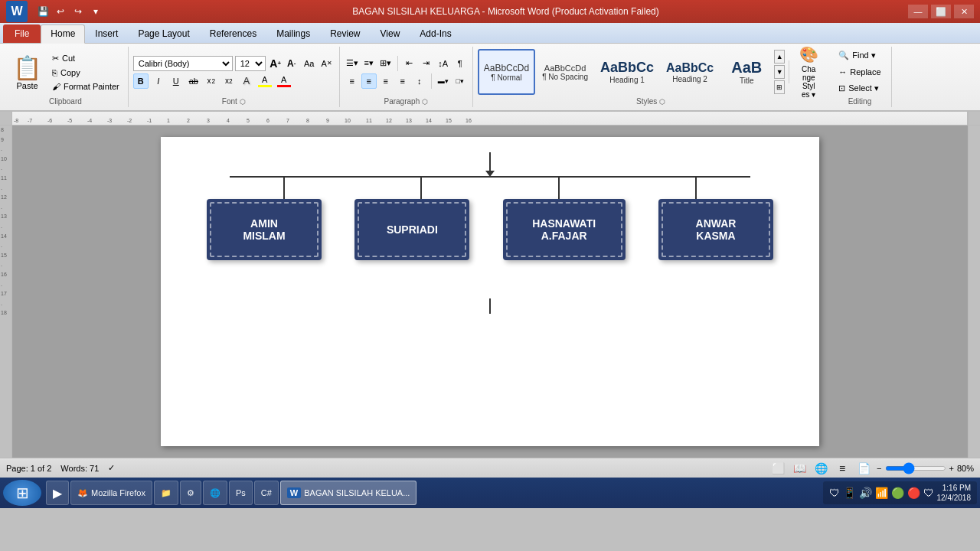 The image size is (980, 551). I want to click on print-layout-btn: ⬜, so click(778, 468).